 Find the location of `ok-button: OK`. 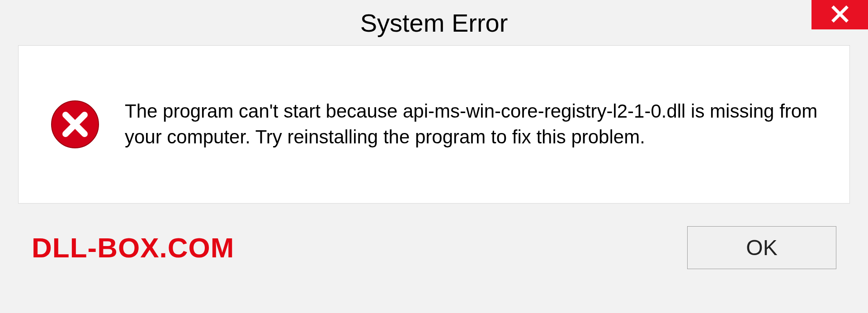

ok-button: OK is located at coordinates (762, 248).